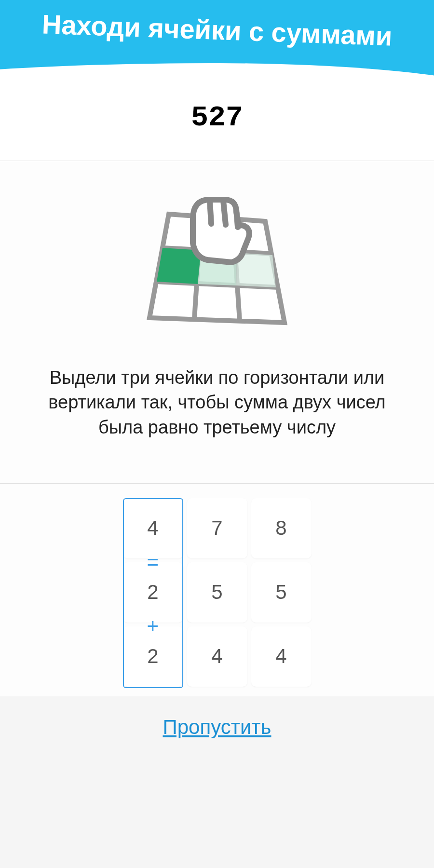 The width and height of the screenshot is (434, 868). What do you see at coordinates (217, 592) in the screenshot?
I see `grid-cell-4: 5` at bounding box center [217, 592].